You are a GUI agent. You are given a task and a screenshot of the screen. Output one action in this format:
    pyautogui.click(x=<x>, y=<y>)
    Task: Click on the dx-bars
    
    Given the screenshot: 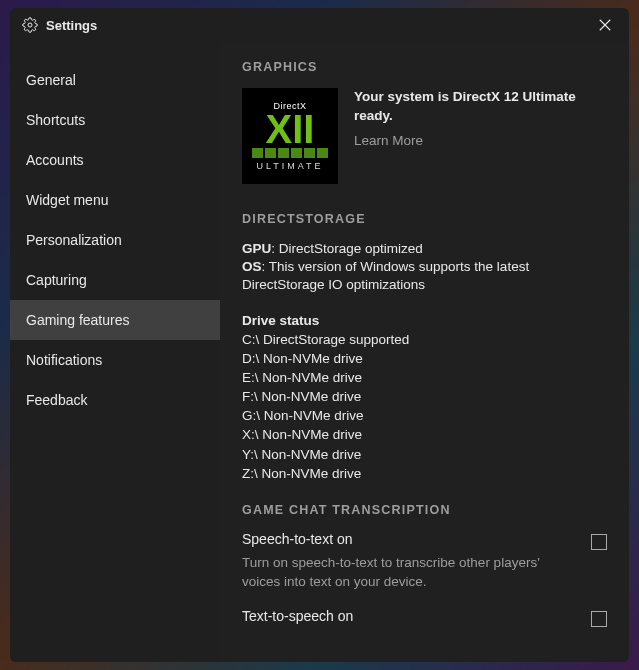 What is the action you would take?
    pyautogui.click(x=290, y=153)
    